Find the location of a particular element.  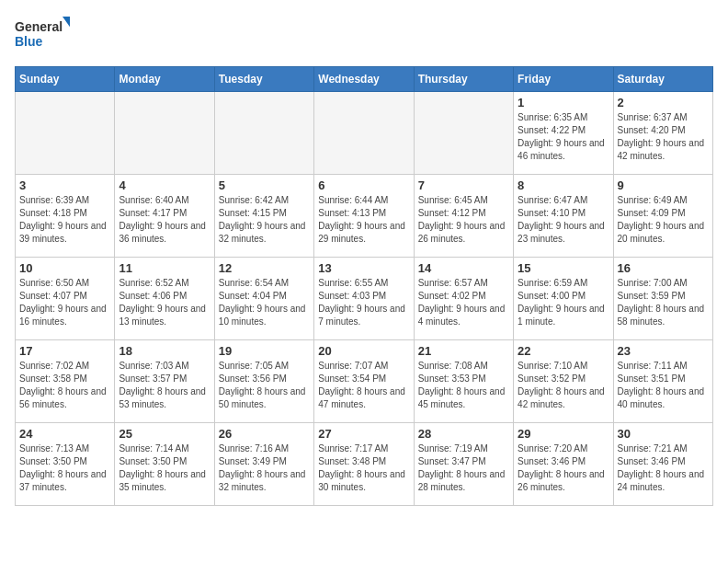

calendar-cell: 19Sunrise: 7:05 AM Sunset: 3:56 PM Dayli… is located at coordinates (264, 382).